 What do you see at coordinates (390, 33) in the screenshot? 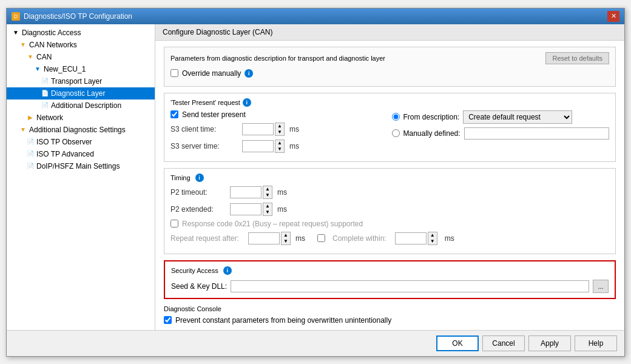
I see `panel-header: Configure Diagnostic Layer (CAN)` at bounding box center [390, 33].